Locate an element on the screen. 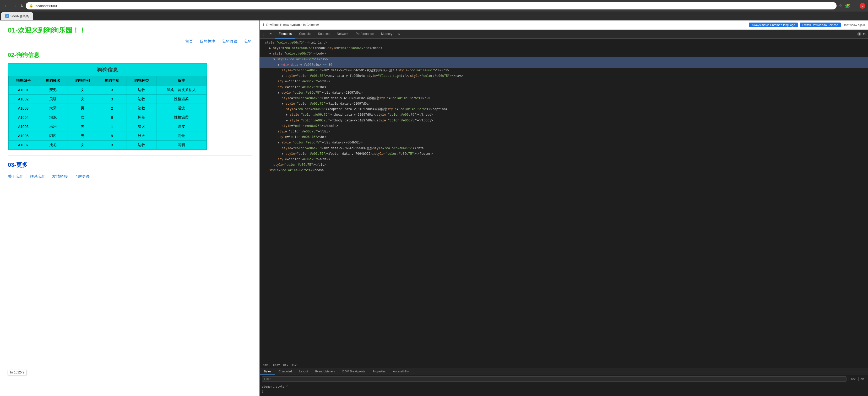  table-cell: 温柔、调皮又粘人 is located at coordinates (181, 90).